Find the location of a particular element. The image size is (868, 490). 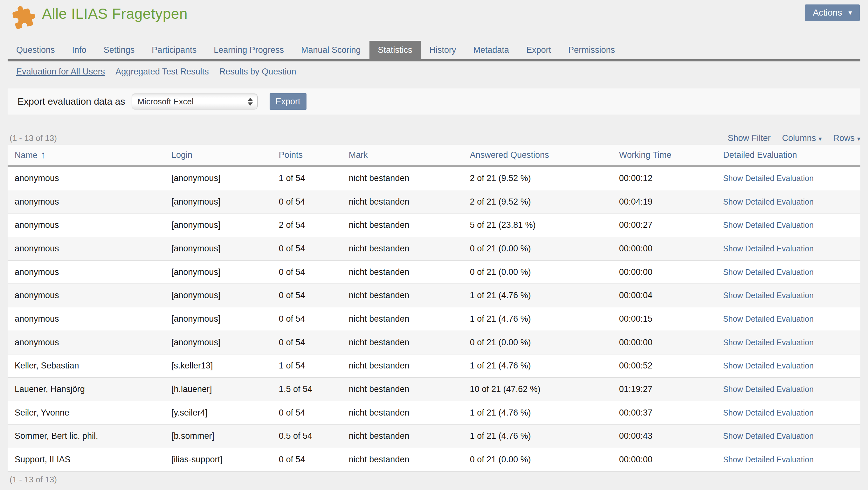

tab-bar-underline is located at coordinates (434, 60).